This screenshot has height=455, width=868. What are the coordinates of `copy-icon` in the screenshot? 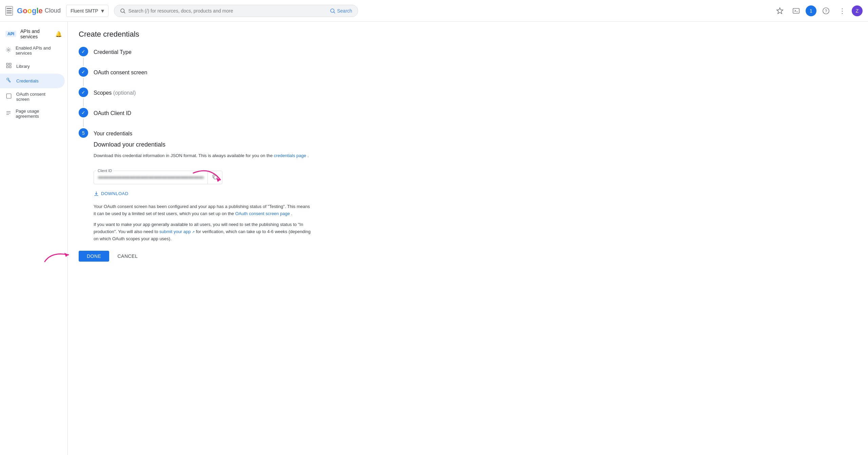 It's located at (215, 177).